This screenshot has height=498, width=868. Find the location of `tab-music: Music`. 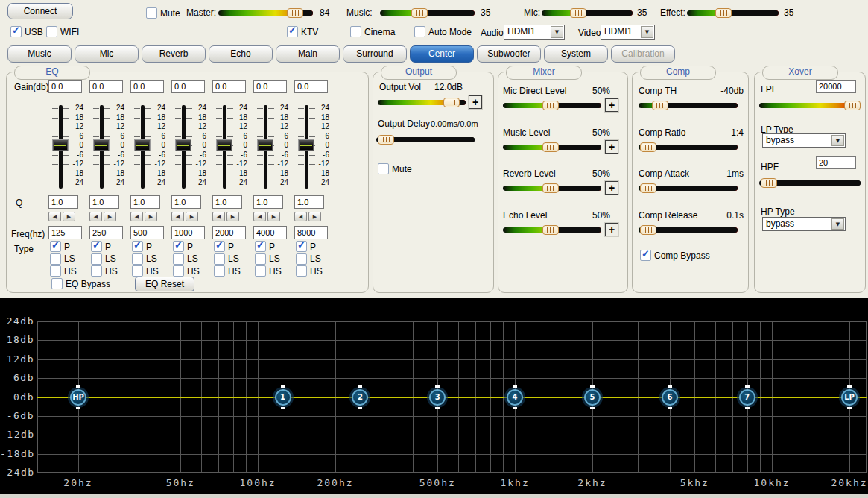

tab-music: Music is located at coordinates (39, 54).